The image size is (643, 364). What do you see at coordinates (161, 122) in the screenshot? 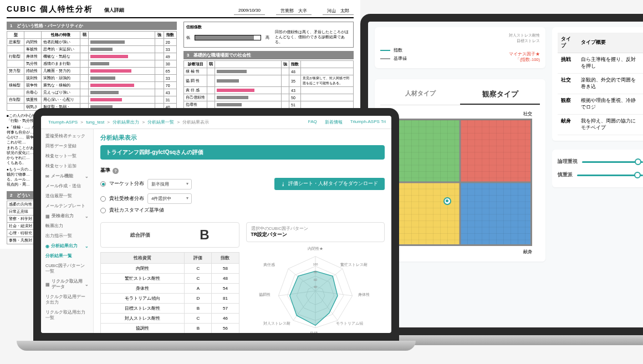
I see `breadcrumb-link: 分析結果一覧` at bounding box center [161, 122].